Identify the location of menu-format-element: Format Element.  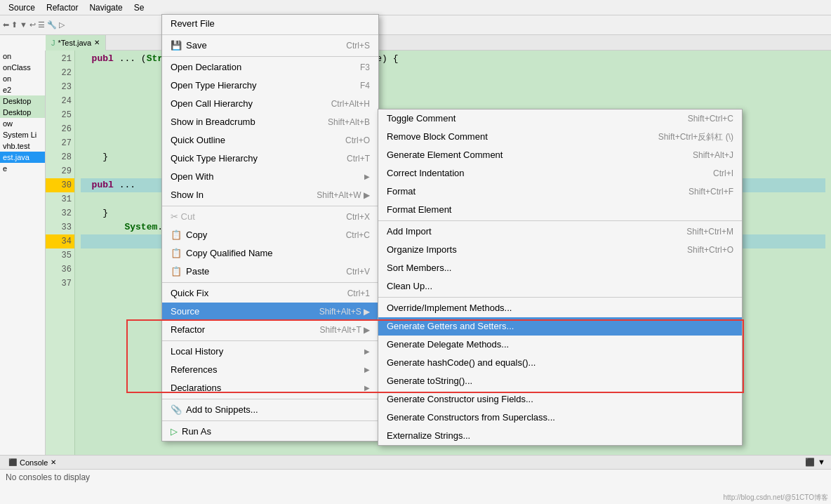
(560, 210).